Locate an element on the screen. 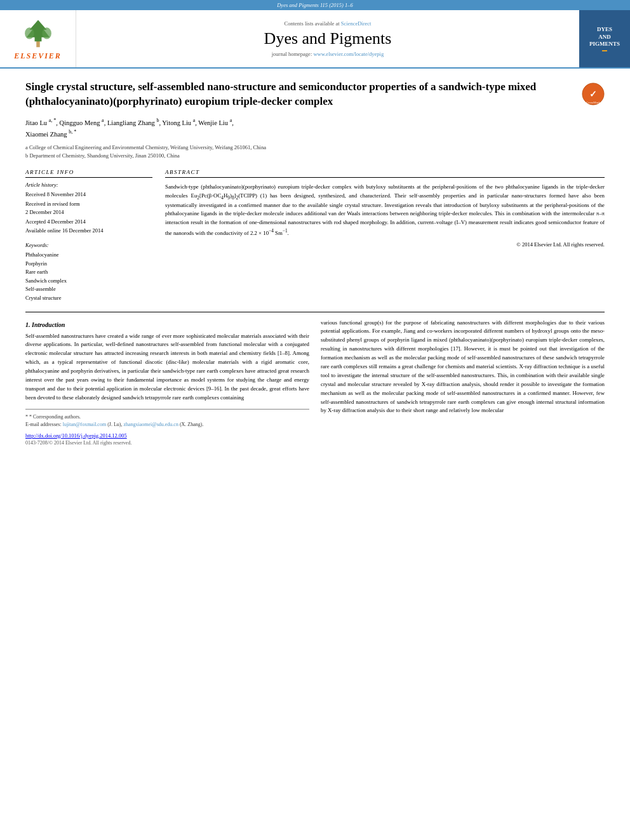  email1-name: (J. Lu), is located at coordinates (114, 424).